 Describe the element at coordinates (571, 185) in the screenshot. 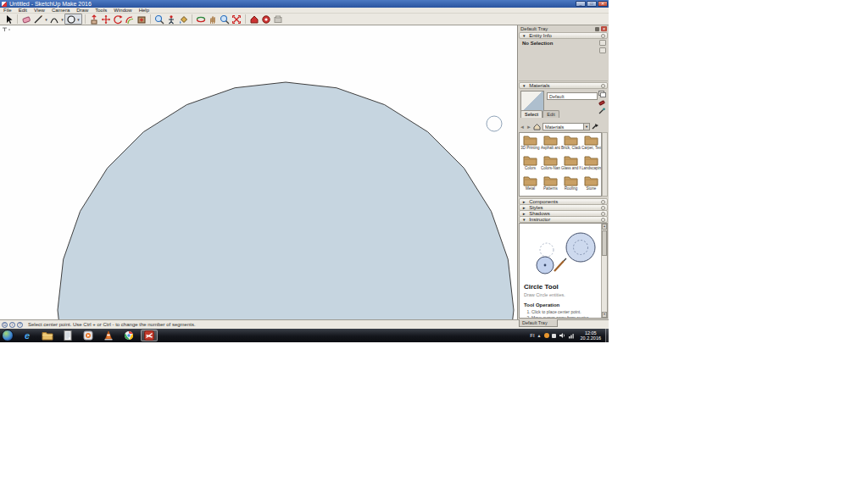

I see `material-category: Roofing` at that location.